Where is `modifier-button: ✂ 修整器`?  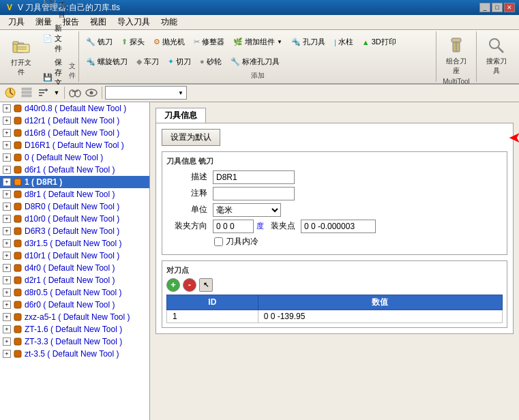
modifier-button: ✂ 修整器 is located at coordinates (209, 42).